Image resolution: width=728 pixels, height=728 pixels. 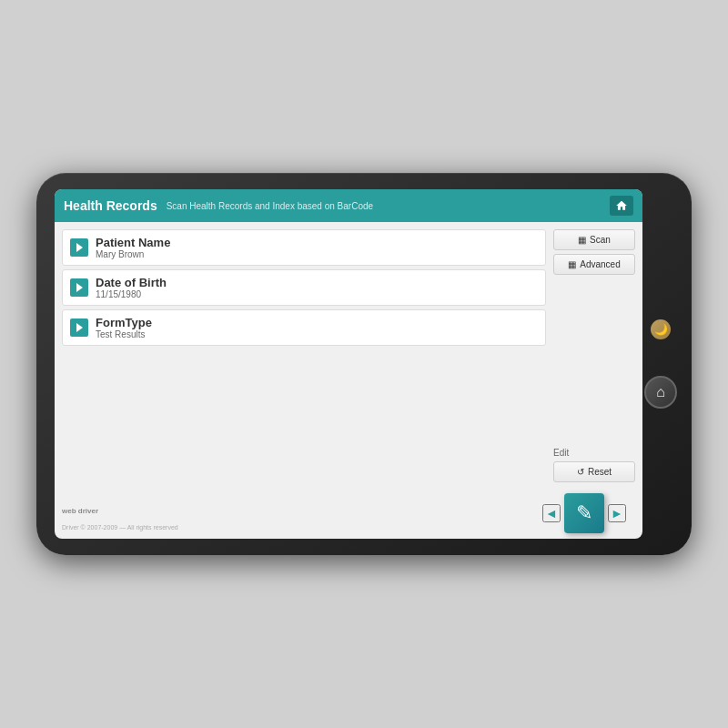 What do you see at coordinates (349, 206) in the screenshot?
I see `header-bar: Health Records Scan Health Records and I…` at bounding box center [349, 206].